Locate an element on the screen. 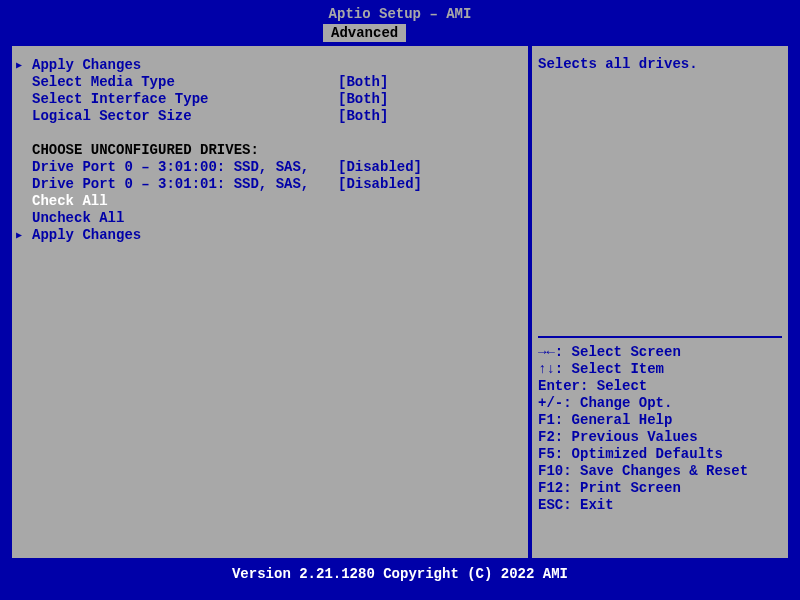  help-divider is located at coordinates (660, 337).